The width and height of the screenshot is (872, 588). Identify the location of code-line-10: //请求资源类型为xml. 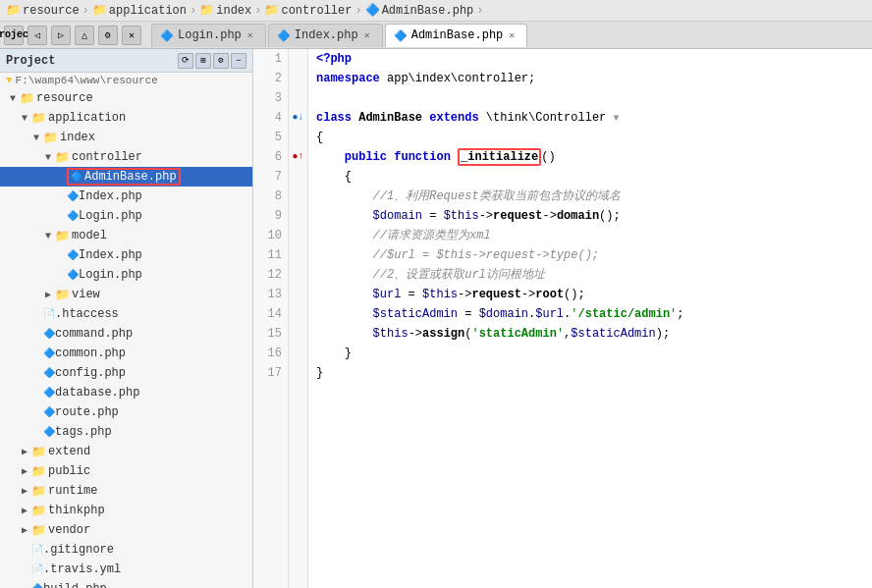
(590, 236).